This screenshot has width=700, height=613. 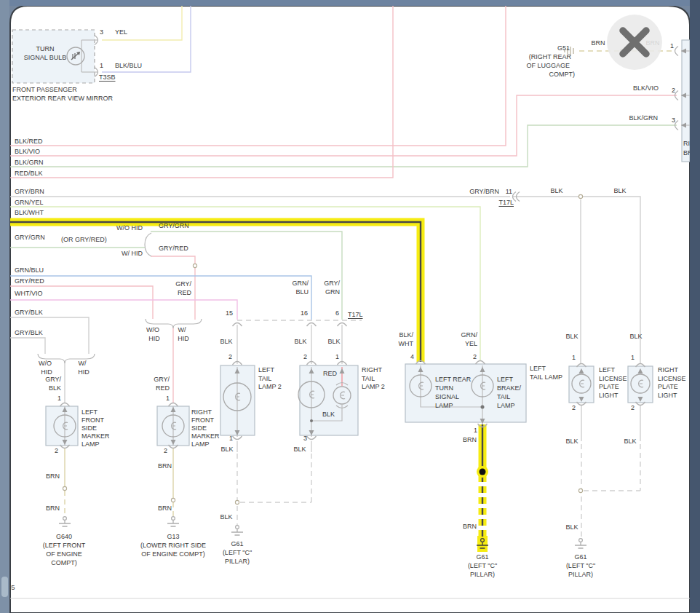 I want to click on scrollbar-left, so click(x=4, y=306).